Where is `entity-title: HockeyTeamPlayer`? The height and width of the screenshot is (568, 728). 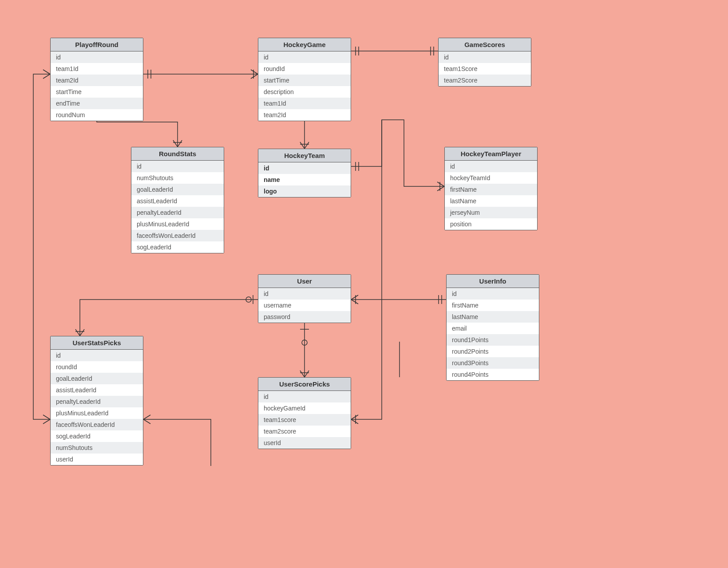
entity-title: HockeyTeamPlayer is located at coordinates (491, 154).